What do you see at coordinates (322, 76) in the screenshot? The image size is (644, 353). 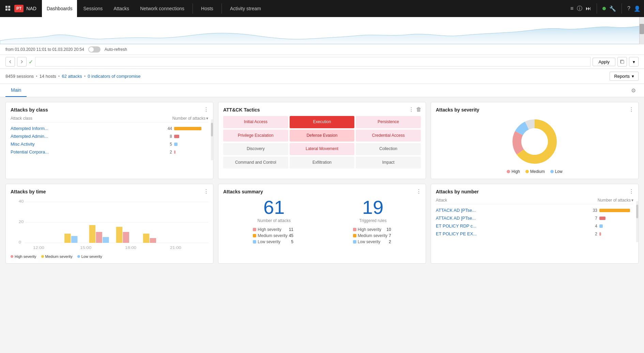 I see `stats-bar: 8459 sessions • 14 hosts • 62 attacks • …` at bounding box center [322, 76].